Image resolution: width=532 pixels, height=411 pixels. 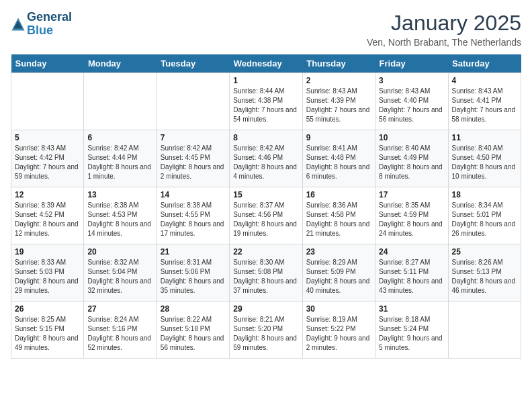 I want to click on sunset-text: Sunset: 4:58 PM, so click(x=339, y=215).